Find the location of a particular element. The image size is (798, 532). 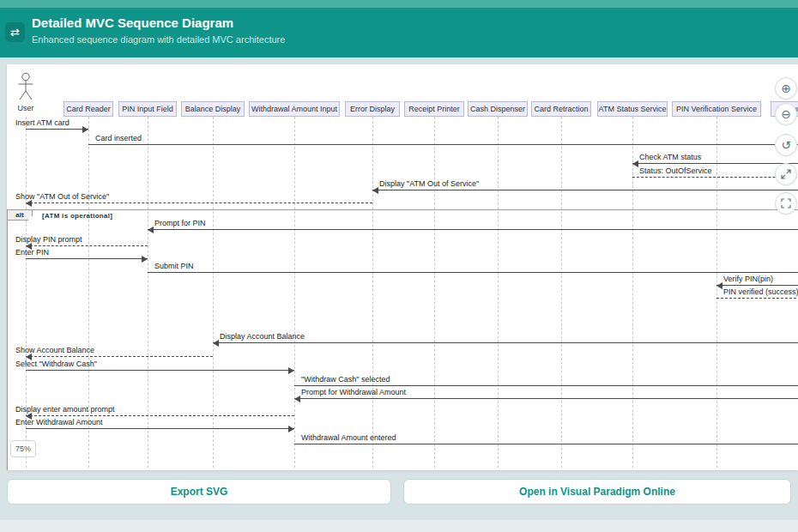

message-label: PIN verified (success) is located at coordinates (760, 292).